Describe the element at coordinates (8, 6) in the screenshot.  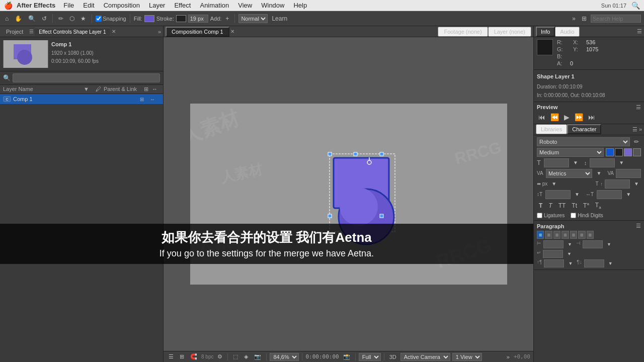
I see `apple-logo-icon: 🍎` at that location.